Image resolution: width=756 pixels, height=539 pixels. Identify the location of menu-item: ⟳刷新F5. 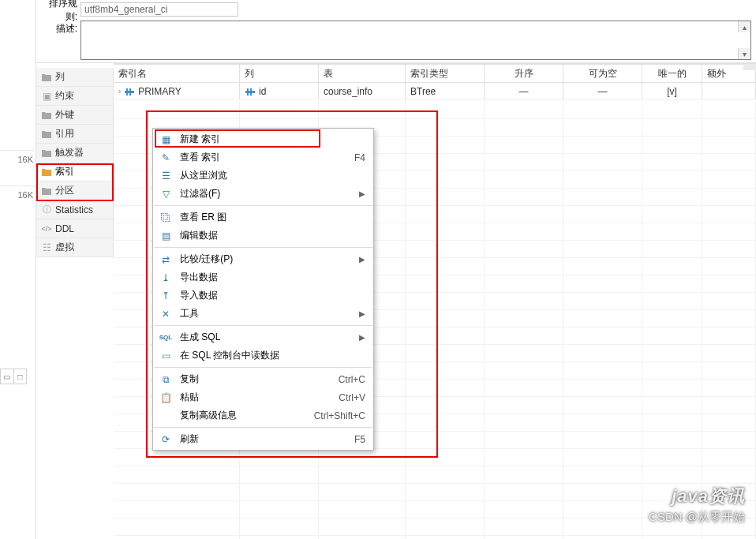
(264, 439).